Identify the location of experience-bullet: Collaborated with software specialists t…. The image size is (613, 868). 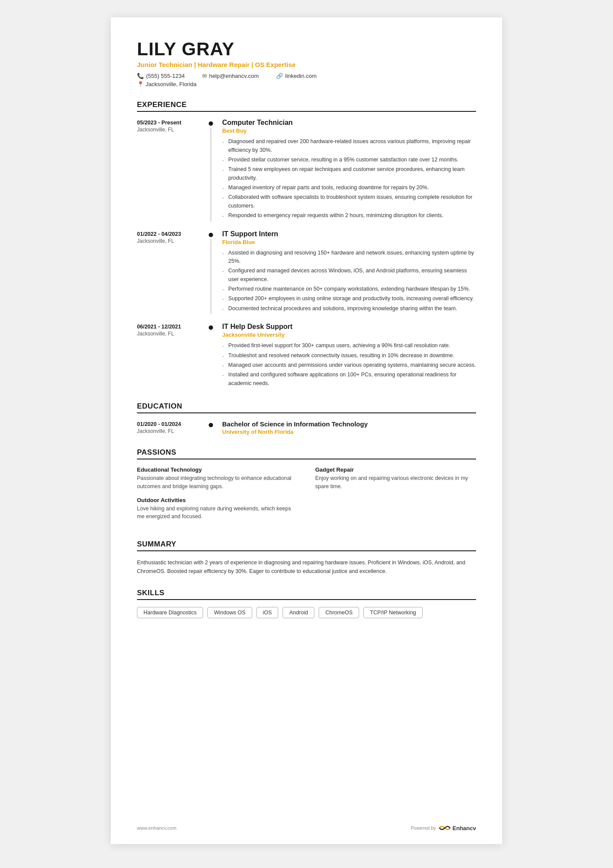
(349, 202).